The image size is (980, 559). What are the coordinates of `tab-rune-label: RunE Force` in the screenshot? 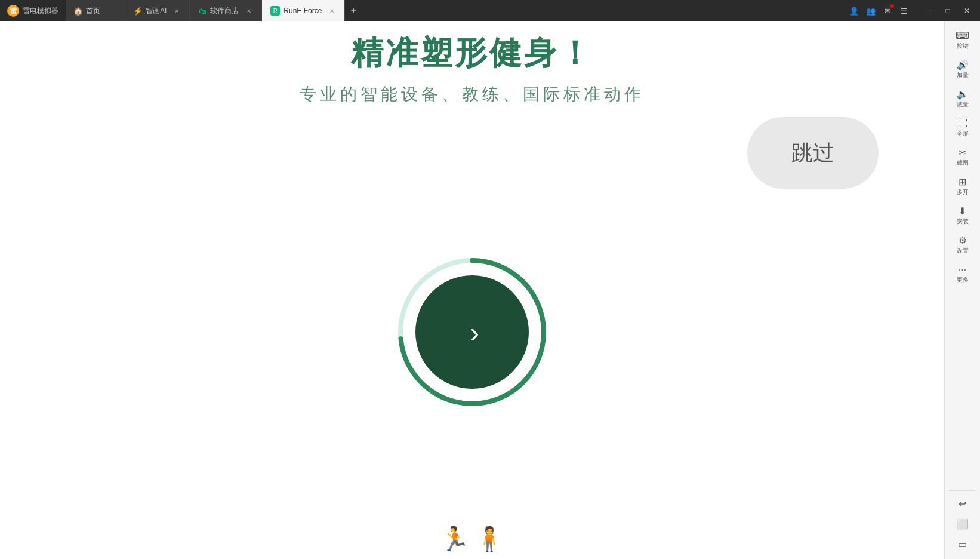 It's located at (303, 11).